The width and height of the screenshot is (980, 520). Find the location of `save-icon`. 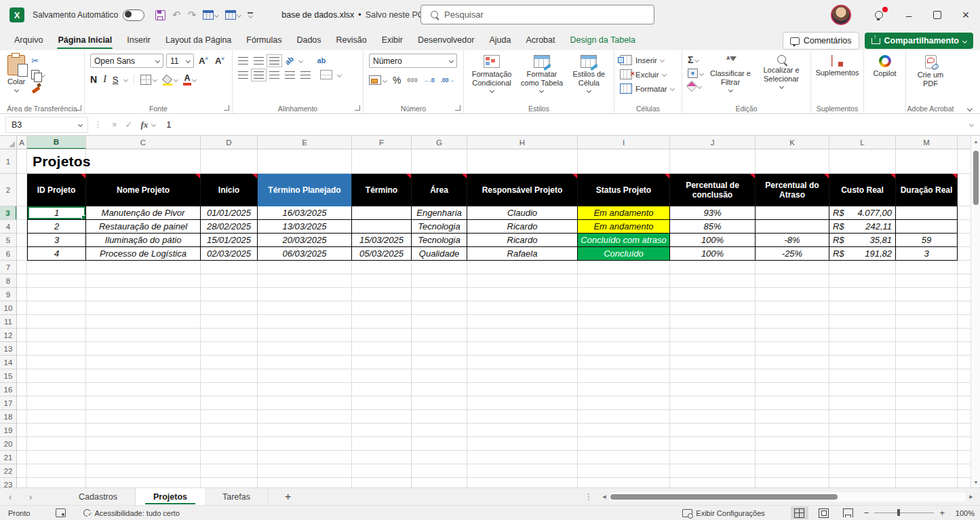

save-icon is located at coordinates (160, 15).